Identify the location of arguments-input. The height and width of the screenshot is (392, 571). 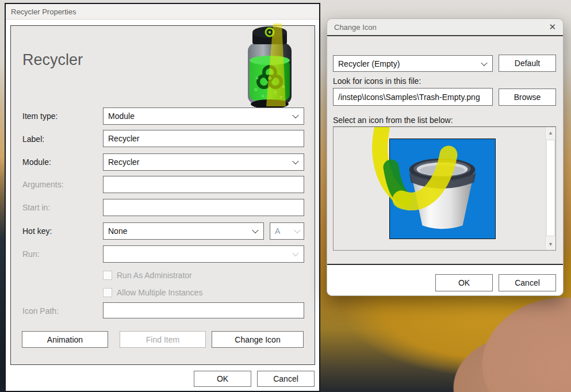
(204, 185).